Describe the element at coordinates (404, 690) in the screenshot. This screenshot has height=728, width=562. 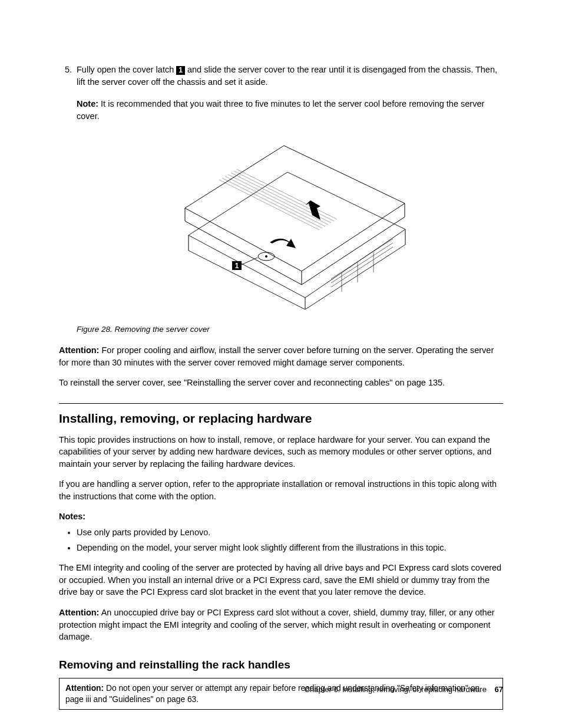
I see `page-footer: Chapter 6. Installing, removing, or repl…` at that location.